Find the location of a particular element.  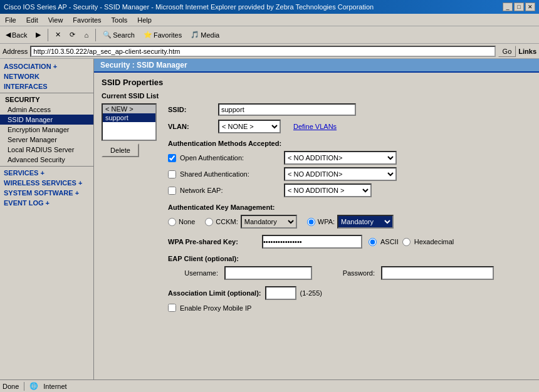

zone-label: Internet is located at coordinates (55, 386).